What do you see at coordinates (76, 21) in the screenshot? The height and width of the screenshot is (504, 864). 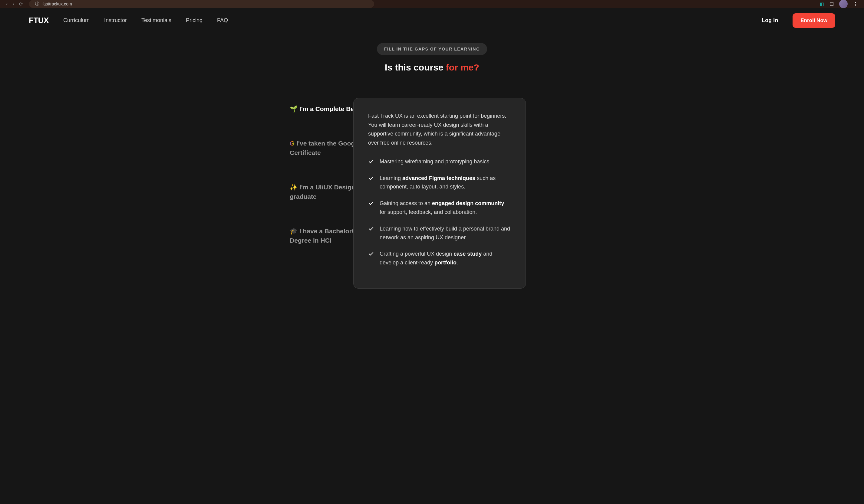 I see `nav-link-curriculum: Curriculum` at bounding box center [76, 21].